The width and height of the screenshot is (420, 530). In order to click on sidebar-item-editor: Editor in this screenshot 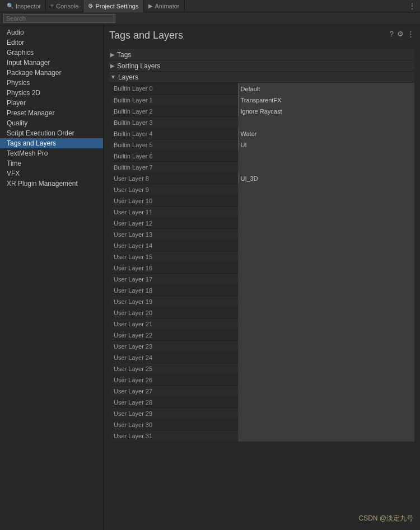, I will do `click(52, 43)`.